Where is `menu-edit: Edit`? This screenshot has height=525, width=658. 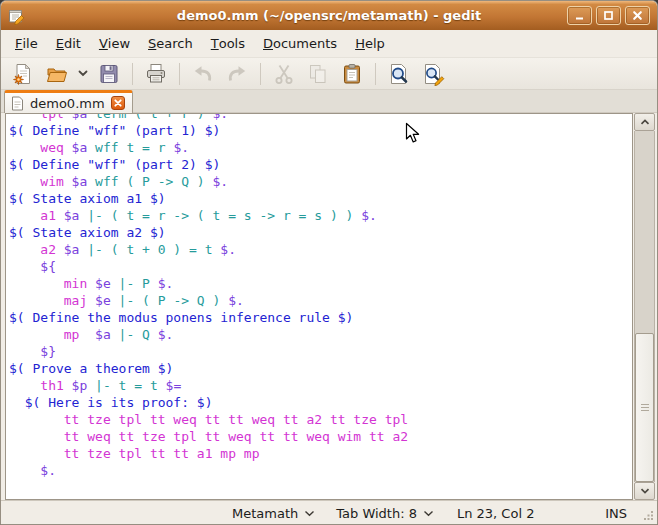
menu-edit: Edit is located at coordinates (68, 44).